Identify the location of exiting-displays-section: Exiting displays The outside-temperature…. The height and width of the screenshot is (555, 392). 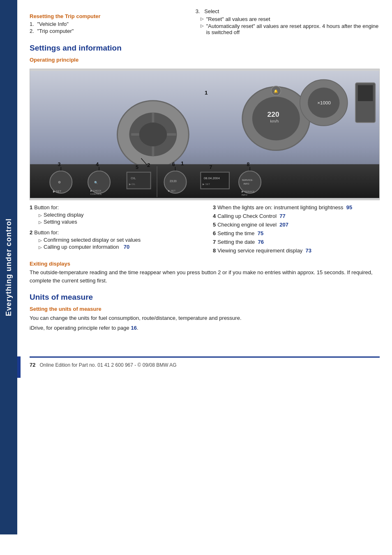
(205, 273).